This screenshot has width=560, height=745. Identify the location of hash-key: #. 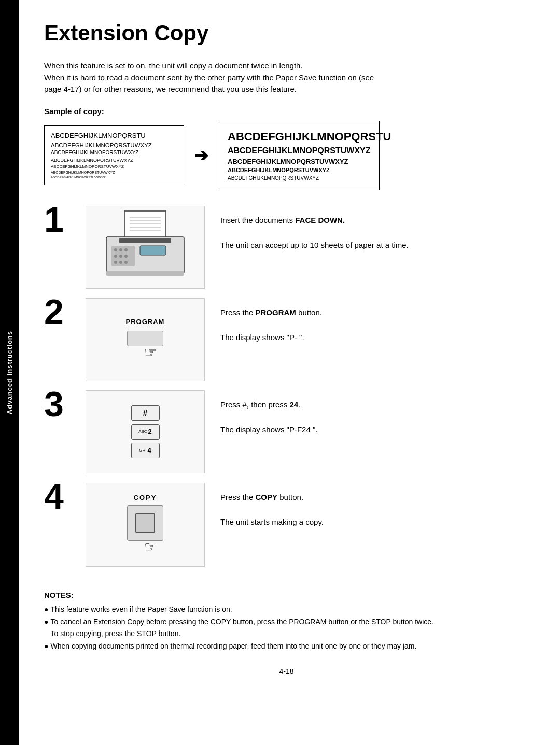
(145, 413).